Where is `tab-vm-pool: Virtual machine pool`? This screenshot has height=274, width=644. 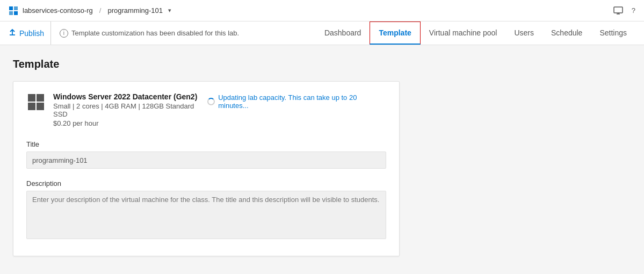 tab-vm-pool: Virtual machine pool is located at coordinates (463, 33).